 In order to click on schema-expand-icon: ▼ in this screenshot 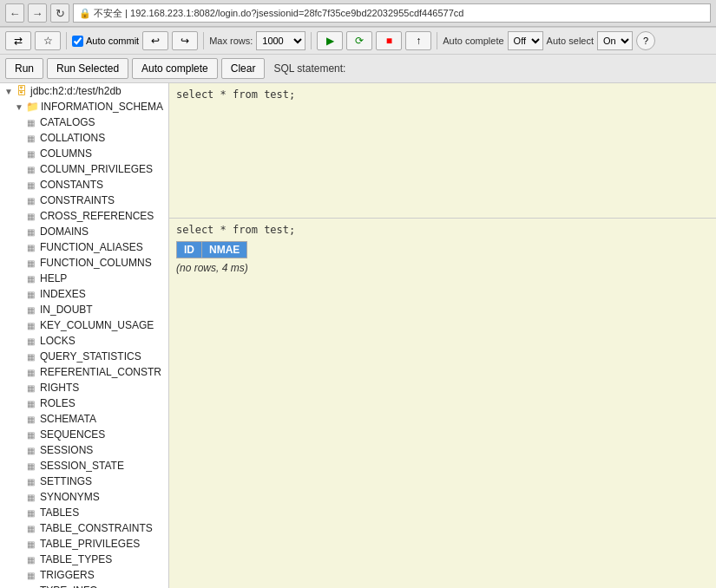, I will do `click(19, 107)`.